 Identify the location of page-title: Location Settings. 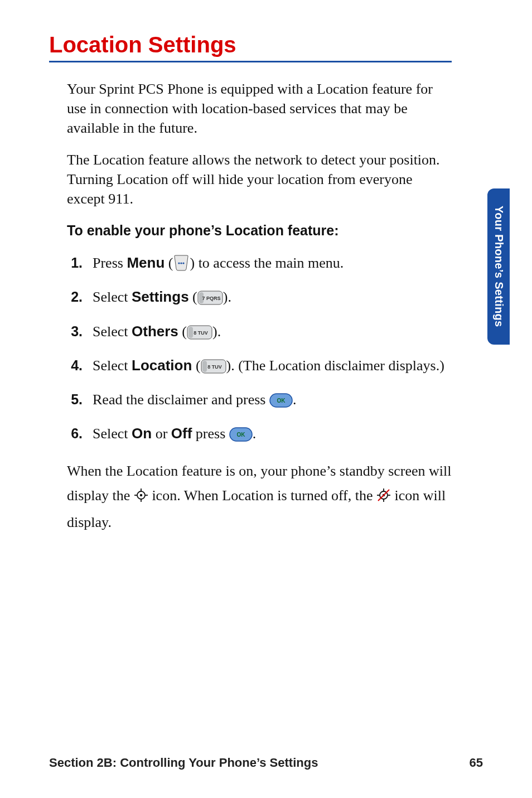
(250, 45).